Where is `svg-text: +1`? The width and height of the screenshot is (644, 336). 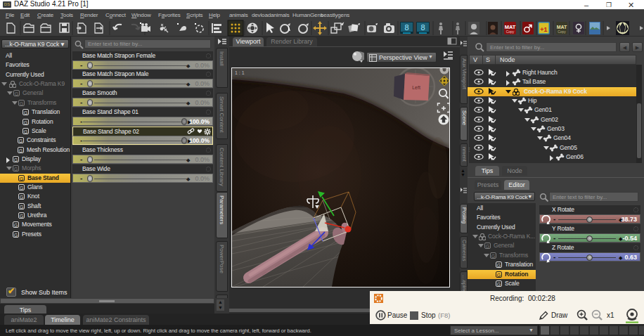
svg-text: +1 is located at coordinates (543, 30).